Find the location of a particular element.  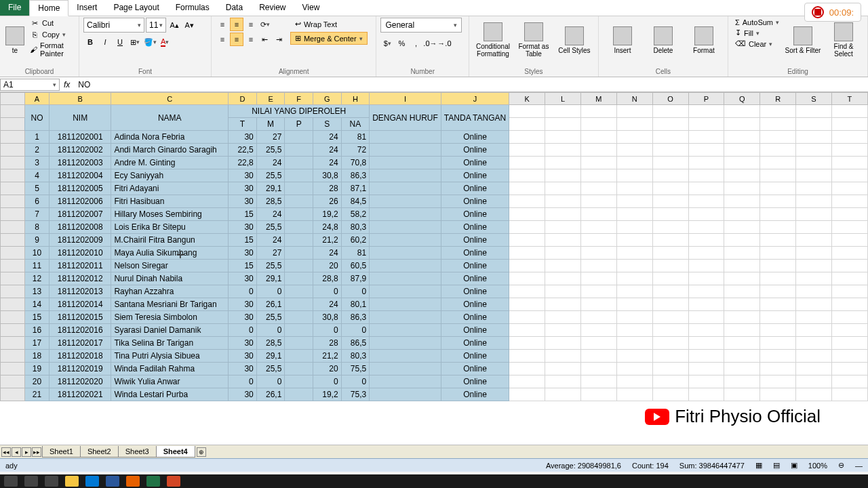

cell: 1811202004 is located at coordinates (80, 176).